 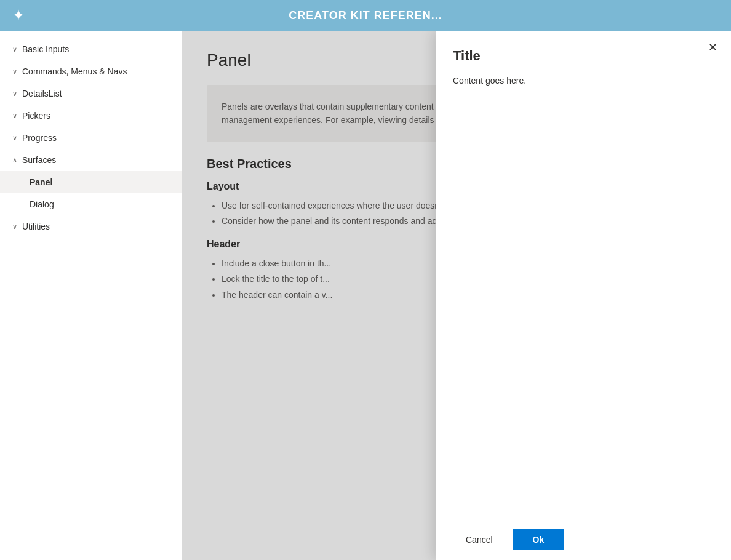 What do you see at coordinates (539, 540) in the screenshot?
I see `ok-button: Ok` at bounding box center [539, 540].